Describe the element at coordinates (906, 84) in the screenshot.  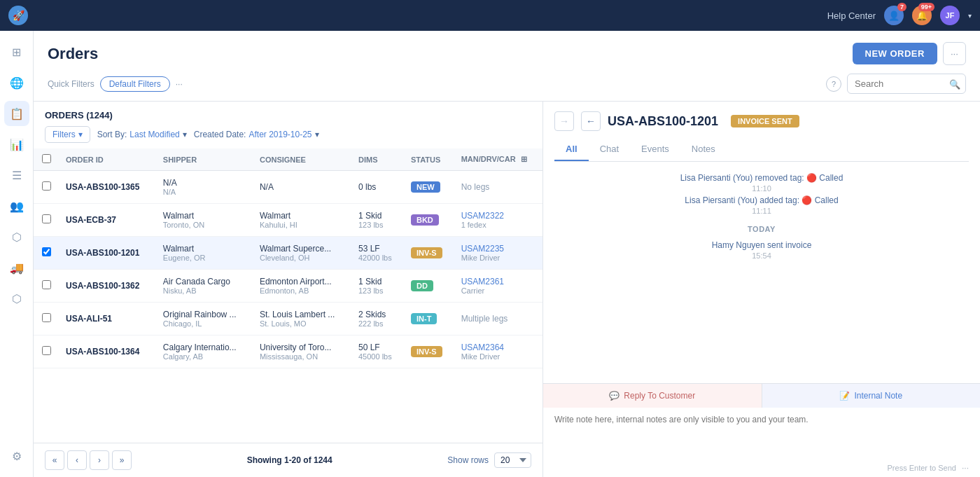
I see `search-input-wrap: 🔍` at that location.